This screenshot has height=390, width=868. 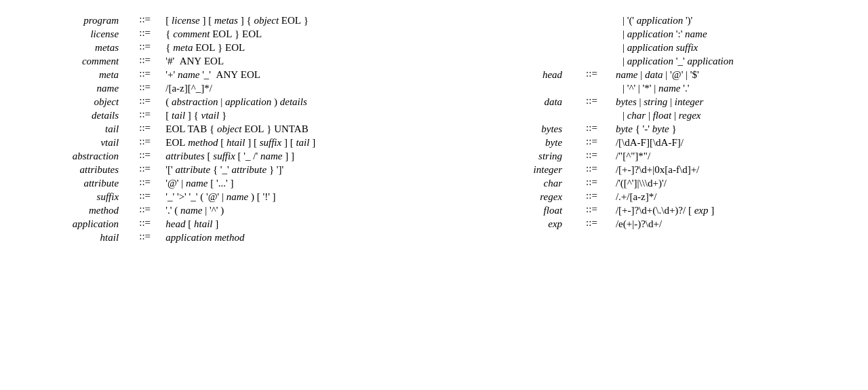 I want to click on rule-integer-body: /[+-]?\d+|0x[a-f\d]+/, so click(x=732, y=170).